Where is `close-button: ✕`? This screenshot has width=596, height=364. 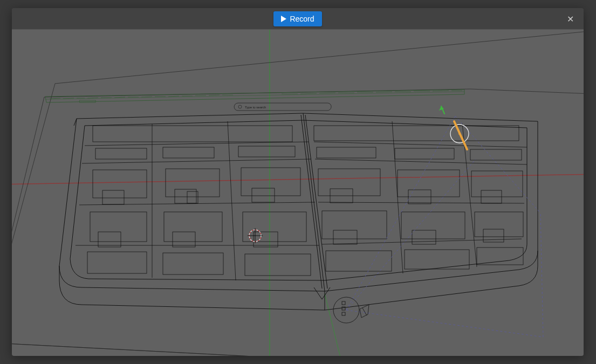
close-button: ✕ is located at coordinates (571, 18).